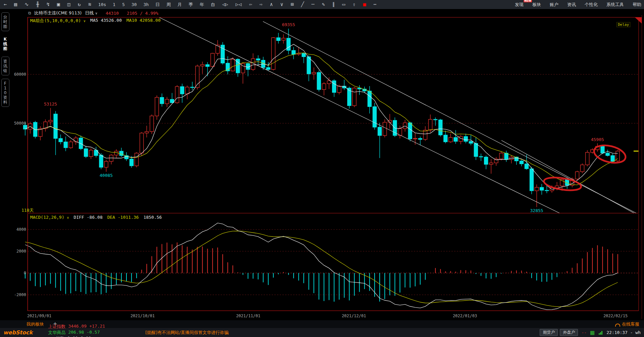  I want to click on ma-indicator-row: MA组合(5,10,0,0,0,0) ∨ MA5 43526.00 MA10 4…, so click(95, 21).